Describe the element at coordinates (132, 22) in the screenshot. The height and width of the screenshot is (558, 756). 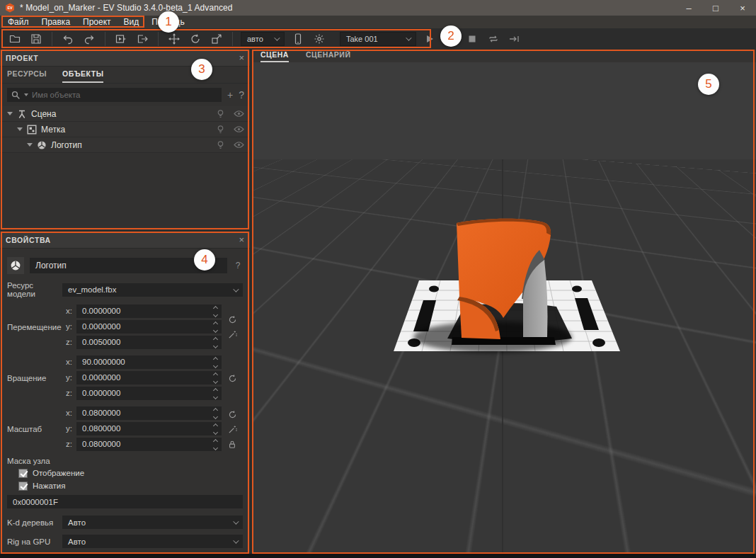
I see `menu-view: Вид` at that location.